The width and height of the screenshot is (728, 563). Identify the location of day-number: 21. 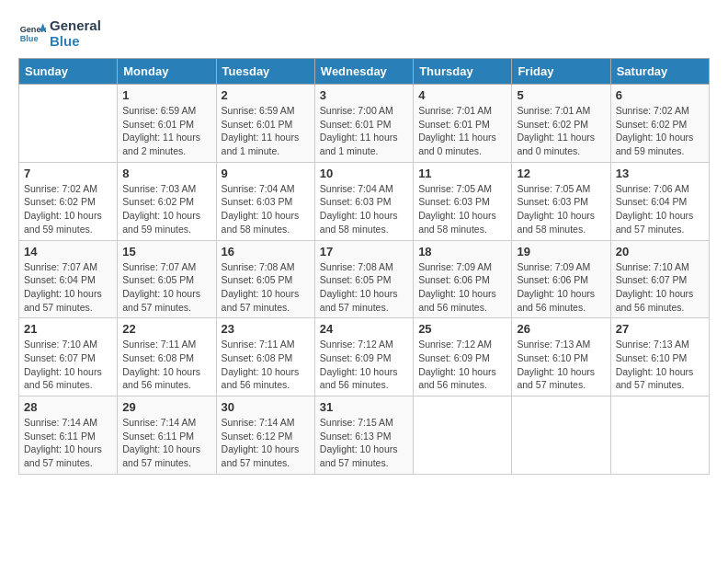
(68, 329).